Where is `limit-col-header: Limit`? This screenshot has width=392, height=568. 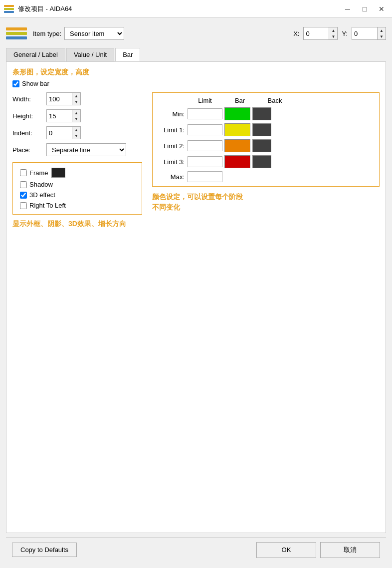 limit-col-header: Limit is located at coordinates (205, 101).